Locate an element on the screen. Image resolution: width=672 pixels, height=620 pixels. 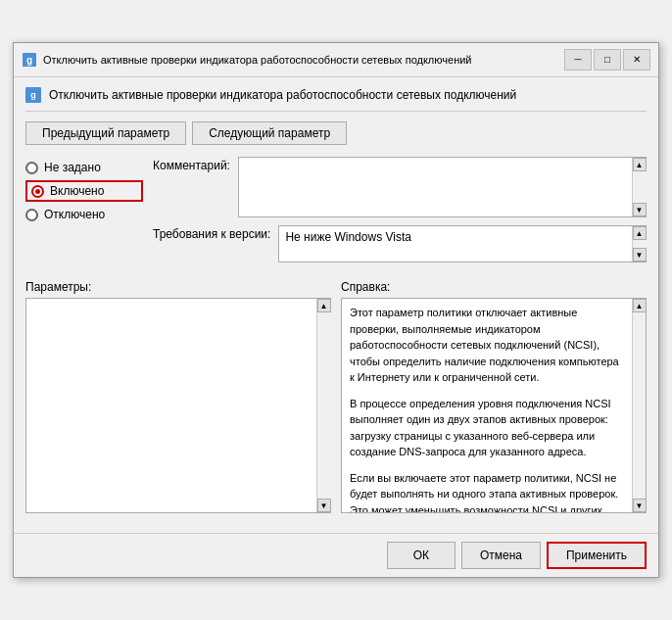
help-label: Справка: is located at coordinates (494, 287).